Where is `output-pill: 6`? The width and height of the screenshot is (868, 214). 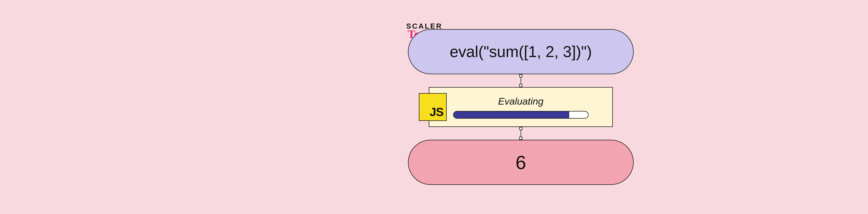 output-pill: 6 is located at coordinates (521, 162).